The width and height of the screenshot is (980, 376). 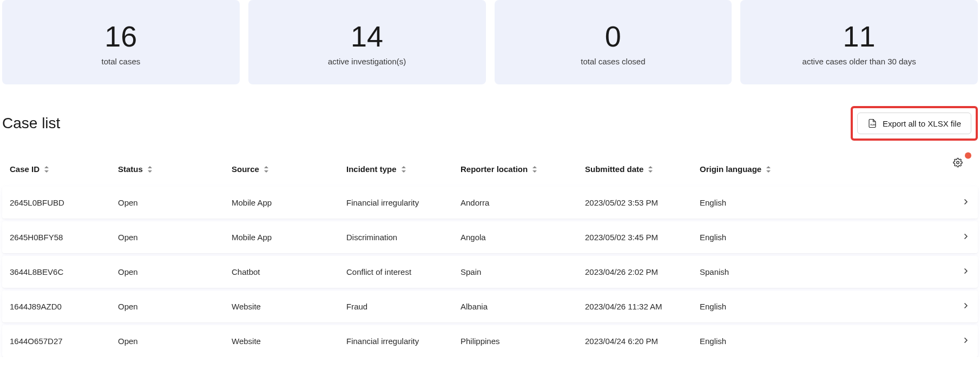 I want to click on column-header-status: Status, so click(x=175, y=169).